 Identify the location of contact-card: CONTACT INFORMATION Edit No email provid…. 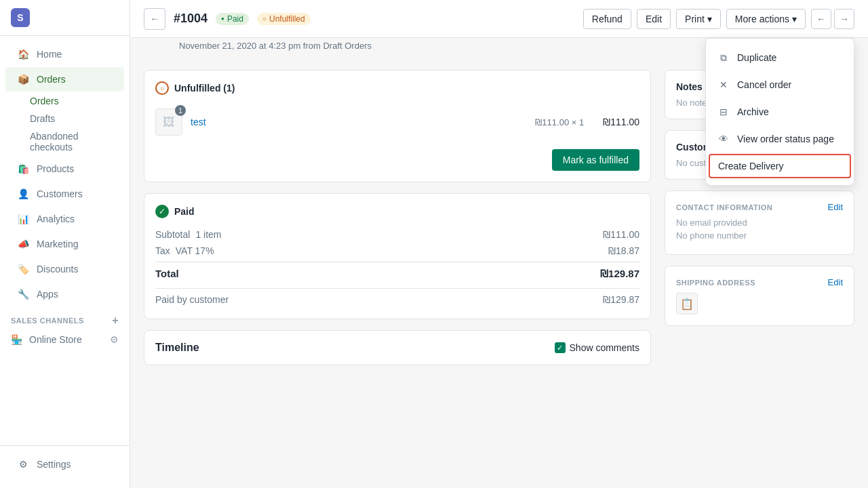
(760, 222).